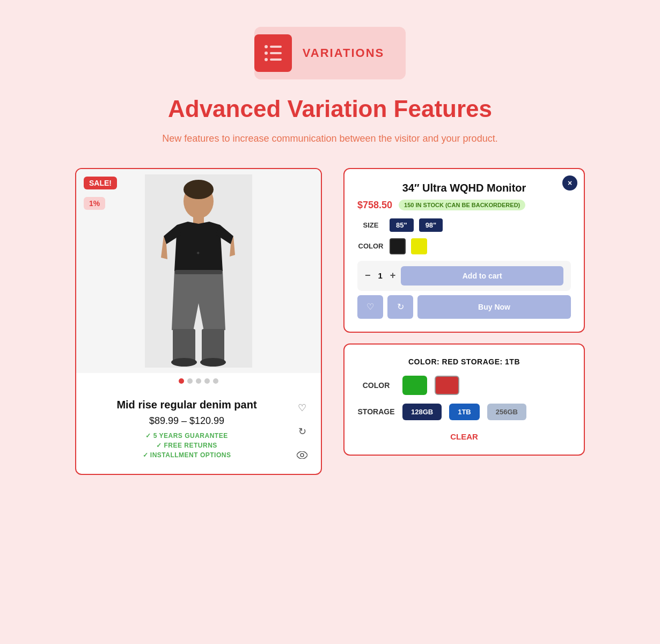 The image size is (660, 644). What do you see at coordinates (464, 362) in the screenshot?
I see `storage-header: COLOR: RED STORAGE: 1TB` at bounding box center [464, 362].